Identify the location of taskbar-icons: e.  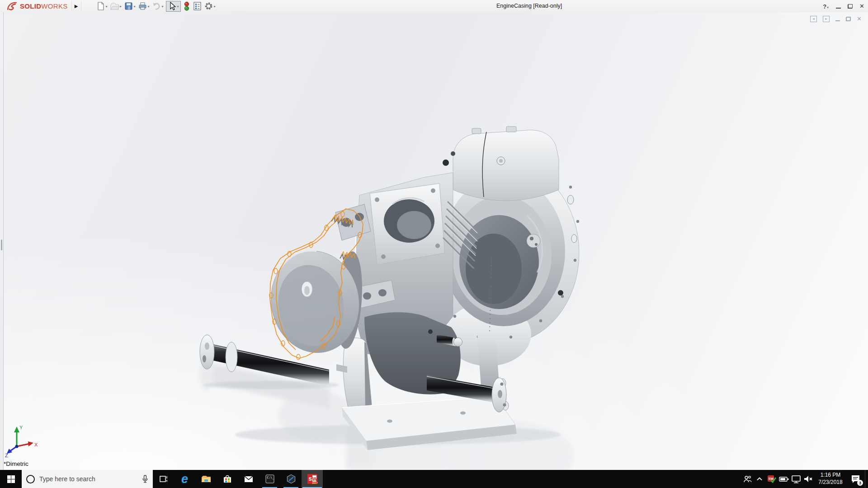
(238, 479).